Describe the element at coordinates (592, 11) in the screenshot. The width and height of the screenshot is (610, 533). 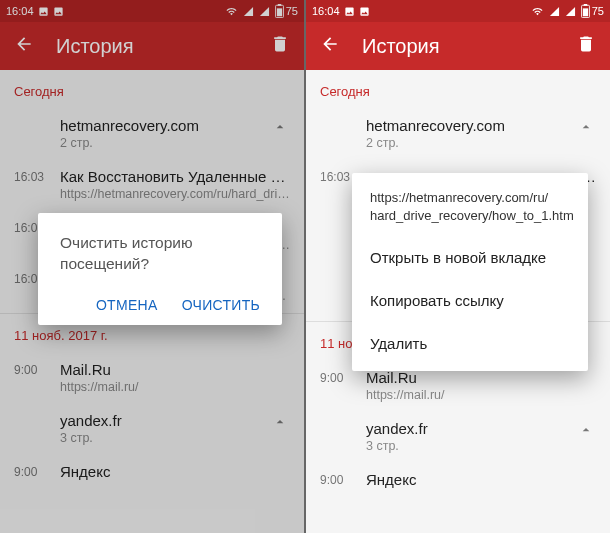
I see `battery-indicator: 75` at that location.